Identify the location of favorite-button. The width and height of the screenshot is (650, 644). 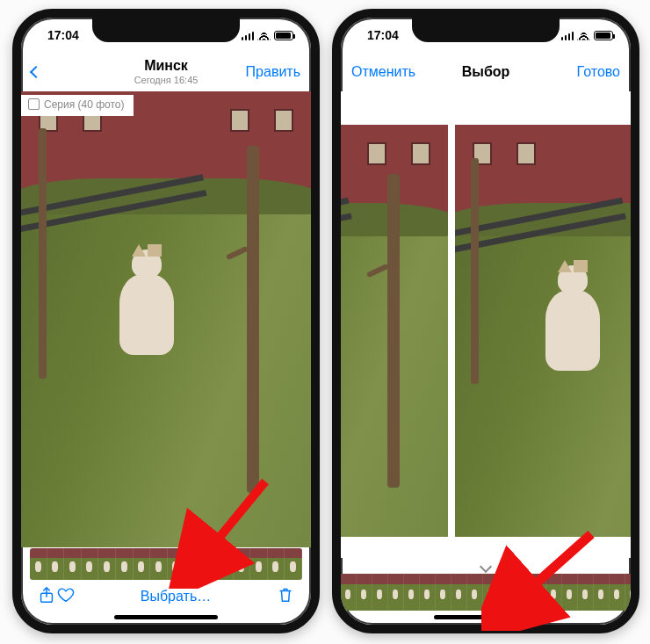
(66, 597).